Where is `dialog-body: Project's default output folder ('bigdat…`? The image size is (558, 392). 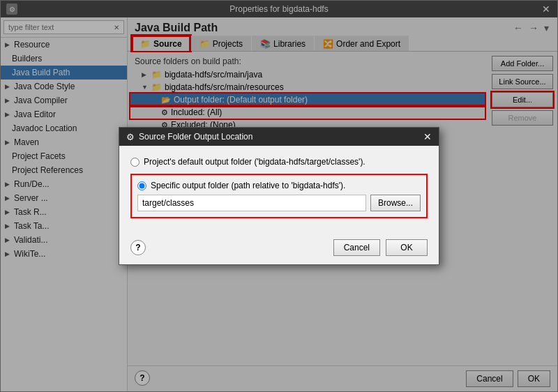 dialog-body: Project's default output folder ('bigdat… is located at coordinates (279, 190).